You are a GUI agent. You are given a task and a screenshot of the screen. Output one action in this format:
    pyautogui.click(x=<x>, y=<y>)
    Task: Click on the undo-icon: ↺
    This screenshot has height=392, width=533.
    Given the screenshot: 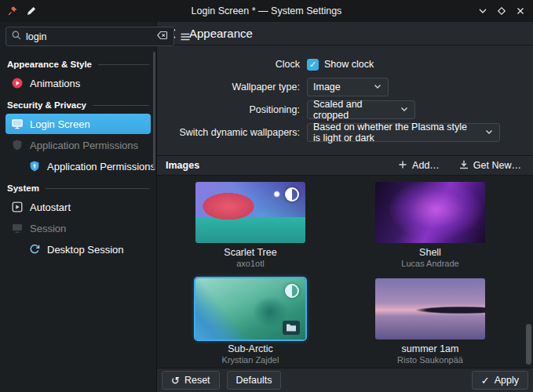 What is the action you would take?
    pyautogui.click(x=176, y=381)
    